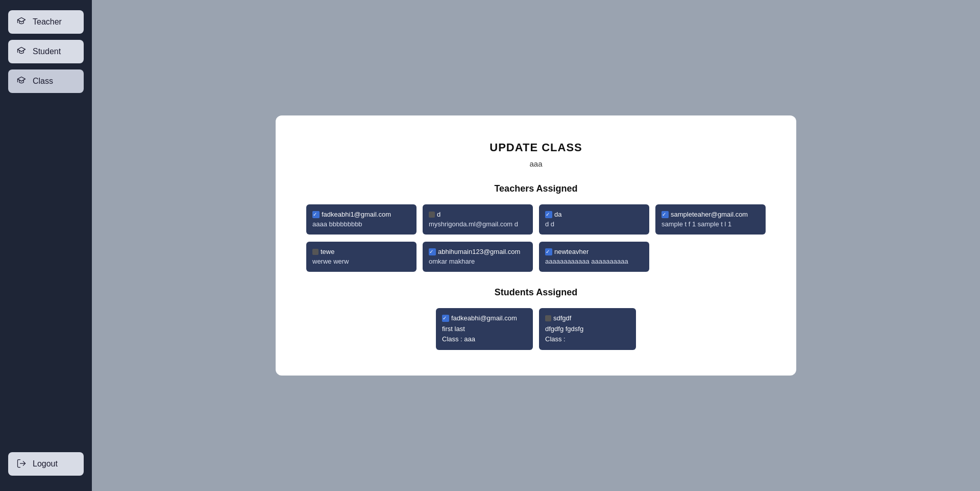  I want to click on teacher-name-3: sample t f 1 sample t l 1, so click(710, 224).